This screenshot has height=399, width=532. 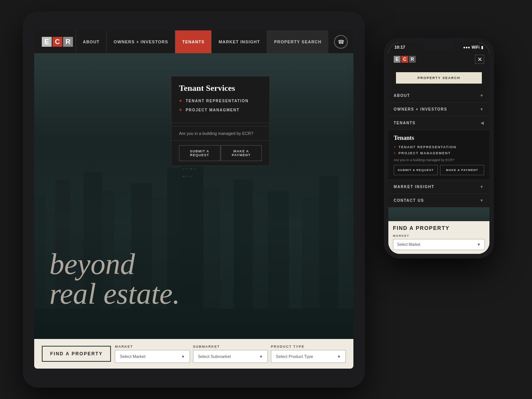 I want to click on phone-logo-c: C, so click(x=405, y=59).